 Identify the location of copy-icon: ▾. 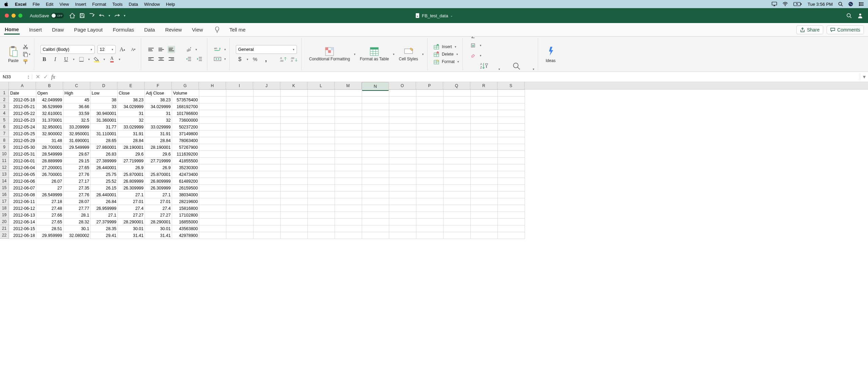
(26, 54).